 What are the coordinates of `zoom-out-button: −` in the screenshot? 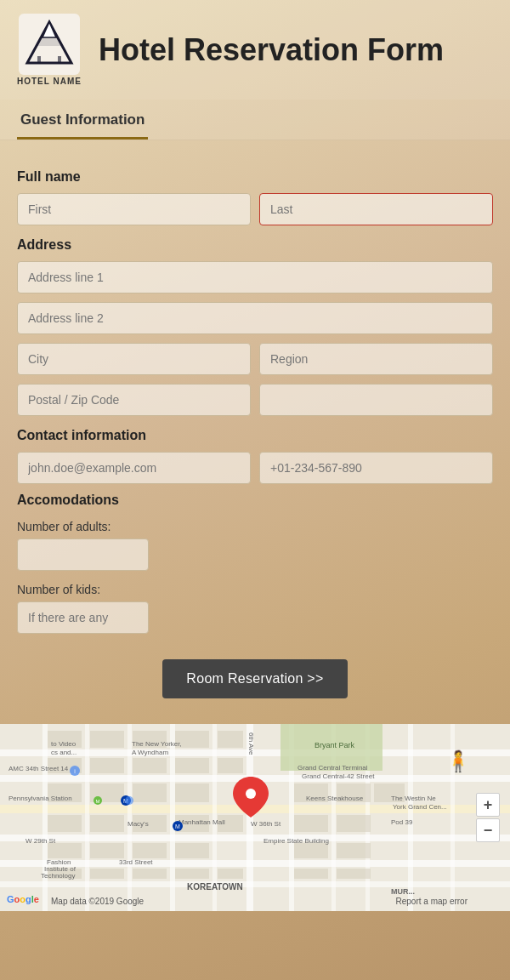 It's located at (488, 830).